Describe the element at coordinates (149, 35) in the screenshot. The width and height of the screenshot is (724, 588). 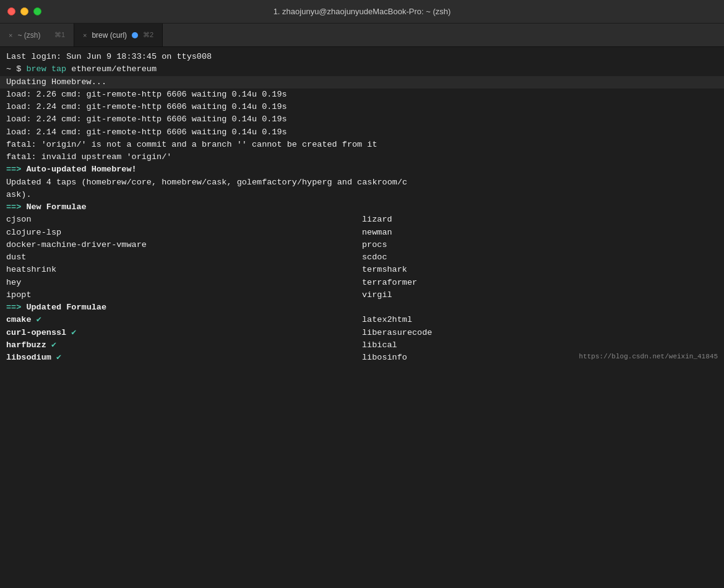
I see `tab-shortcut-2: ⌘2` at that location.